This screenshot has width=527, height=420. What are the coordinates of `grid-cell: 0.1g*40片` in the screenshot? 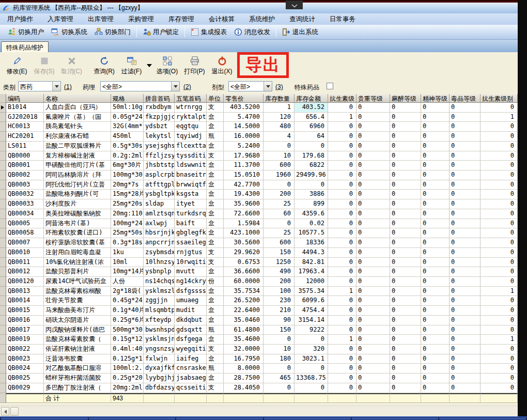 It's located at (127, 311).